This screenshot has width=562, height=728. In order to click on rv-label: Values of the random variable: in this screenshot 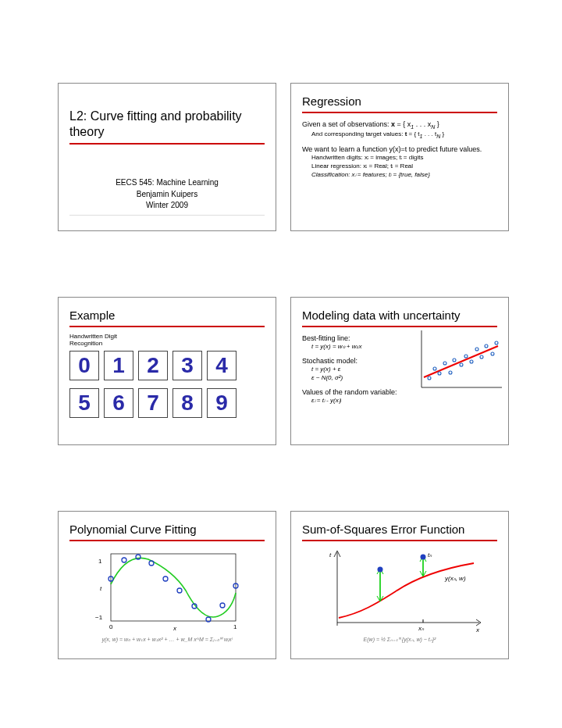, I will do `click(357, 392)`.